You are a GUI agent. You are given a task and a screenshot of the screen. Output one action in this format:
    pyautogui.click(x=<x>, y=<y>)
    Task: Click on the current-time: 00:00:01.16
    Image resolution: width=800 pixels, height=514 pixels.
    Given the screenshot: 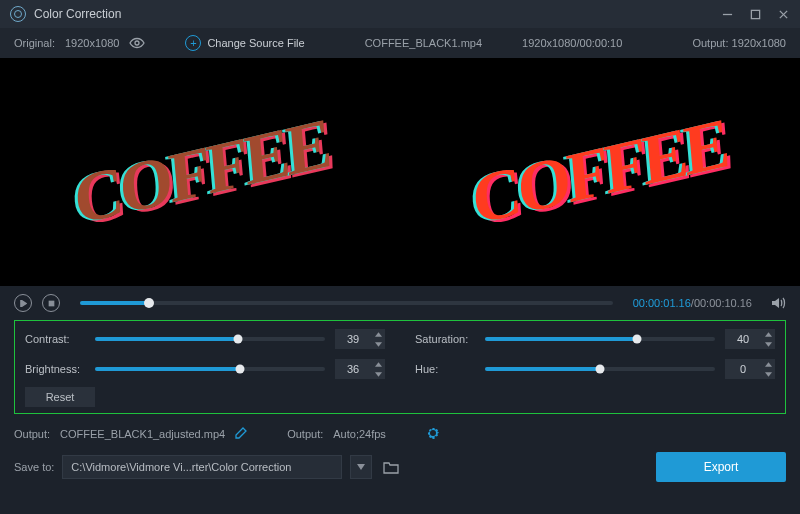 What is the action you would take?
    pyautogui.click(x=662, y=303)
    